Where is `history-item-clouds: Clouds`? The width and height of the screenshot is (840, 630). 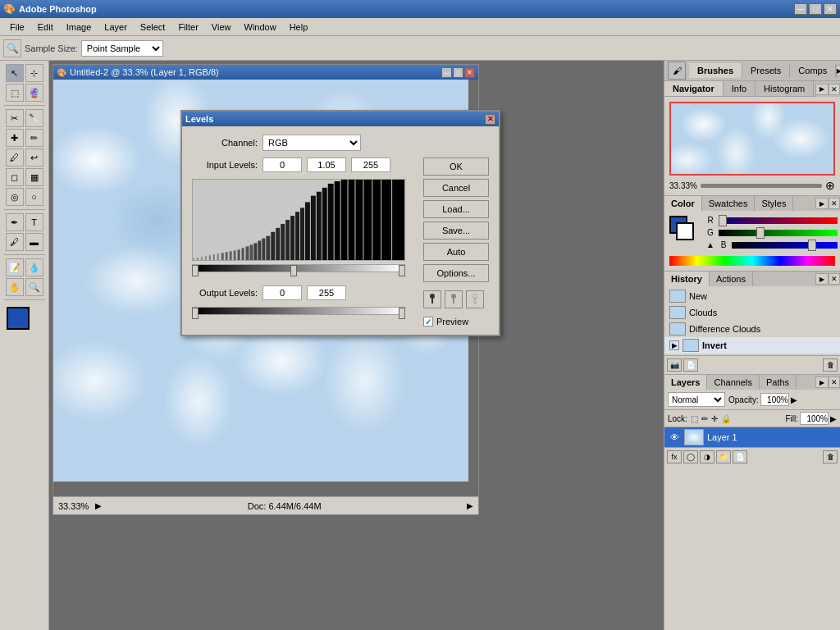 history-item-clouds: Clouds is located at coordinates (752, 313).